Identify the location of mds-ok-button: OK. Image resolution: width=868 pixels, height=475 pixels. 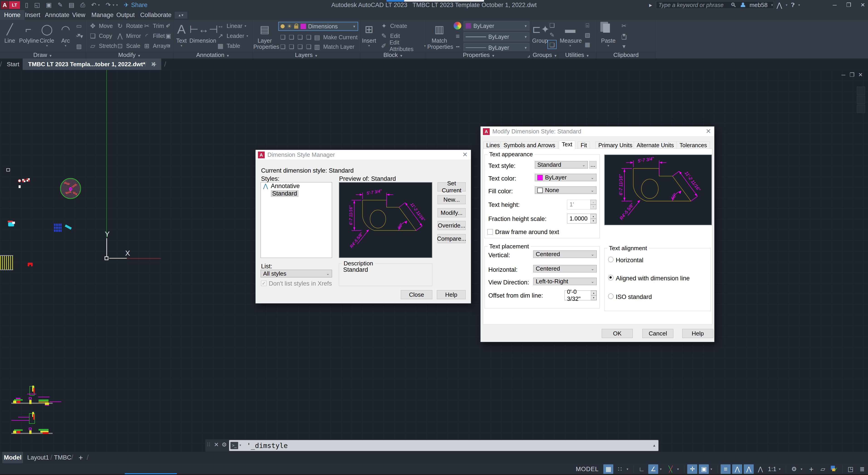
(617, 334).